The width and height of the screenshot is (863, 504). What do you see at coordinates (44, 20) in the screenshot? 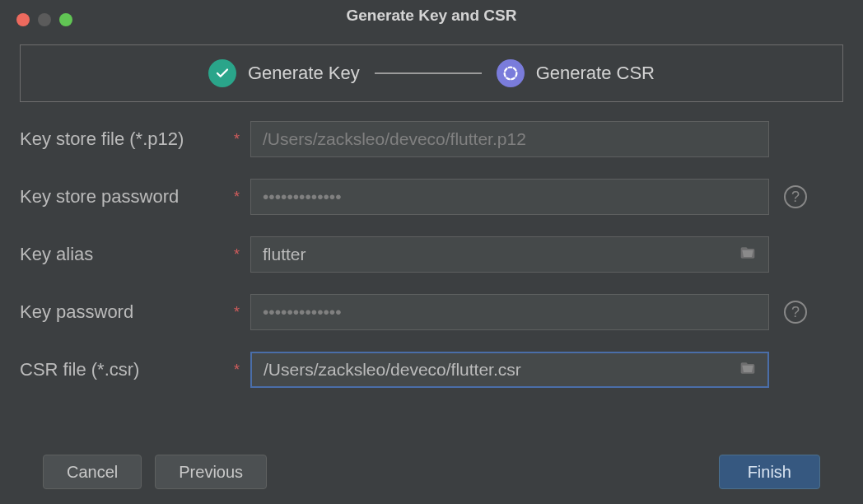
I see `window-controls` at bounding box center [44, 20].